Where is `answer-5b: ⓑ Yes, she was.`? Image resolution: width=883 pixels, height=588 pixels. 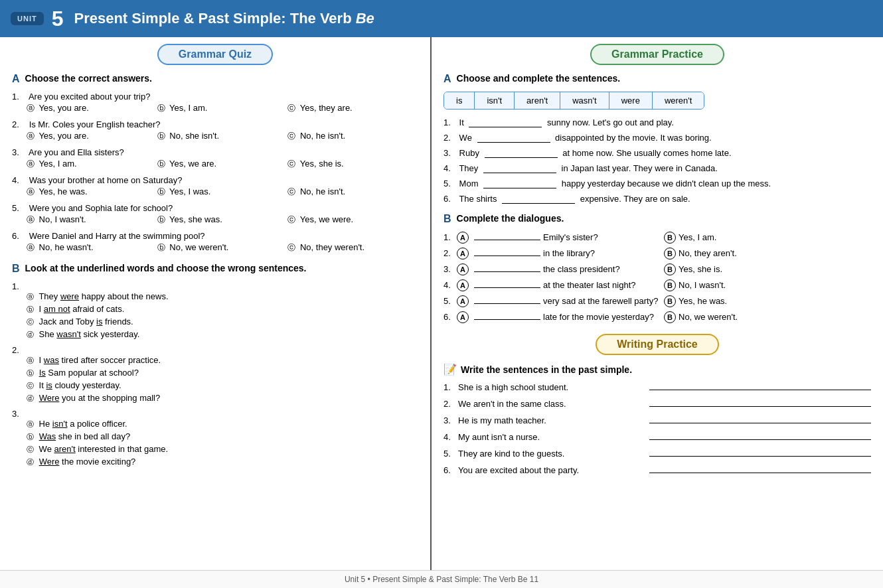
answer-5b: ⓑ Yes, she was. is located at coordinates (223, 220).